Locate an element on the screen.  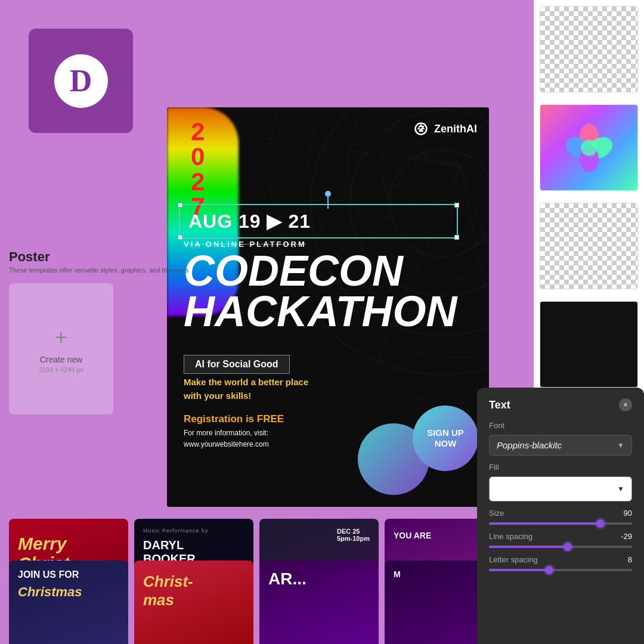
size-slider is located at coordinates (561, 524).